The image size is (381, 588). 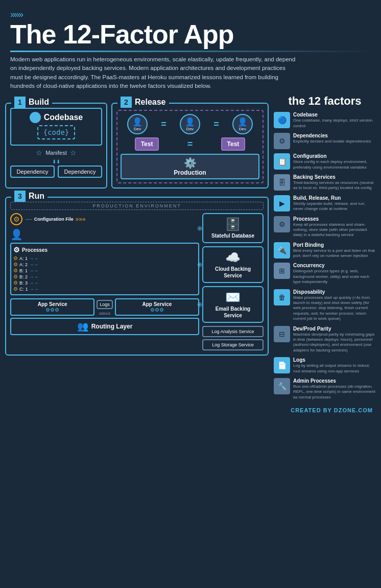 What do you see at coordinates (190, 144) in the screenshot?
I see `equals-3: =` at bounding box center [190, 144].